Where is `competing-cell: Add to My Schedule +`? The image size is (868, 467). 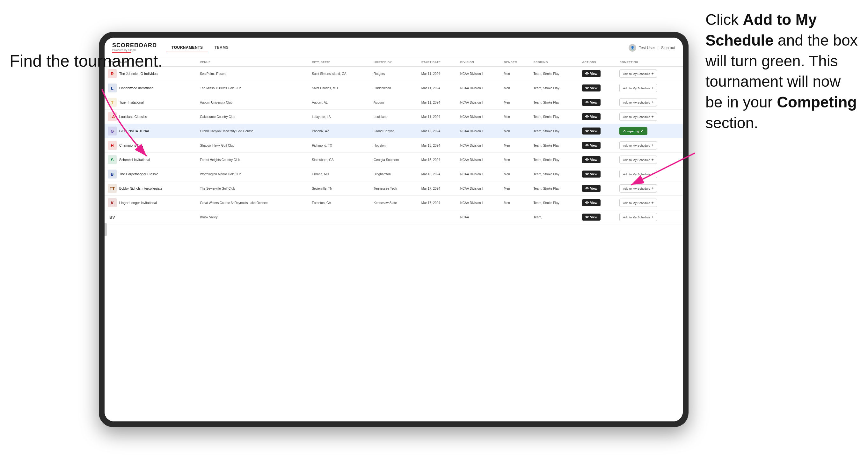 competing-cell: Add to My Schedule + is located at coordinates (650, 146).